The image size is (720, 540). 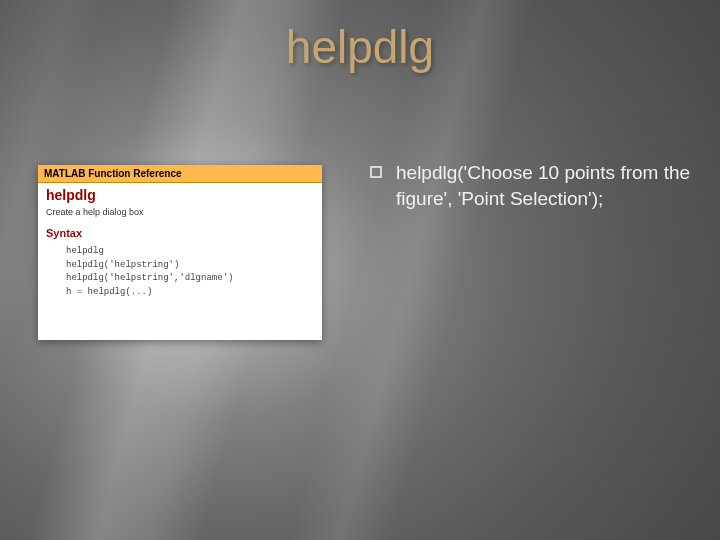 I want to click on bullet-text: helpdlg('Choose 10 points from the figur…, so click(x=548, y=186).